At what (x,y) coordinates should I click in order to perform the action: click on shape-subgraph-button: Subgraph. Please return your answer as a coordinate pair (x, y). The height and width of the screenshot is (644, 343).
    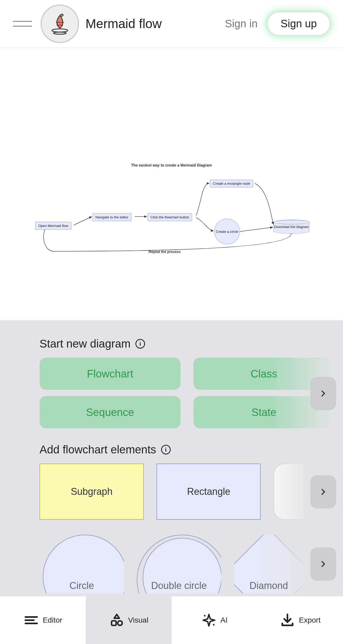
    Looking at the image, I should click on (92, 492).